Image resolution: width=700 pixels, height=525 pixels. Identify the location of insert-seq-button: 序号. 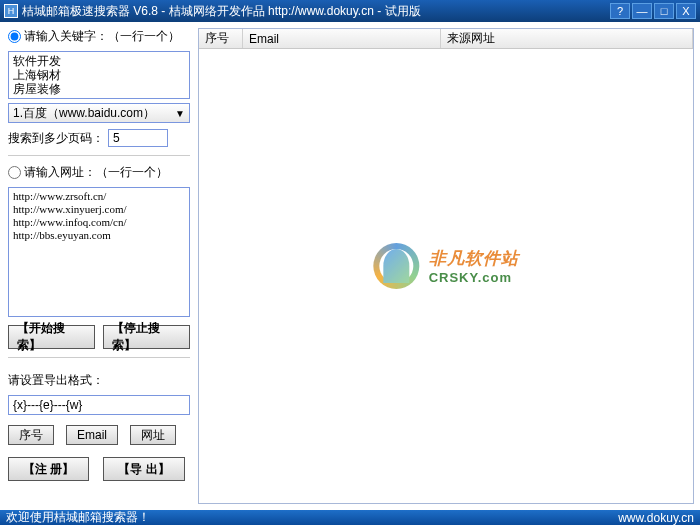
(31, 435).